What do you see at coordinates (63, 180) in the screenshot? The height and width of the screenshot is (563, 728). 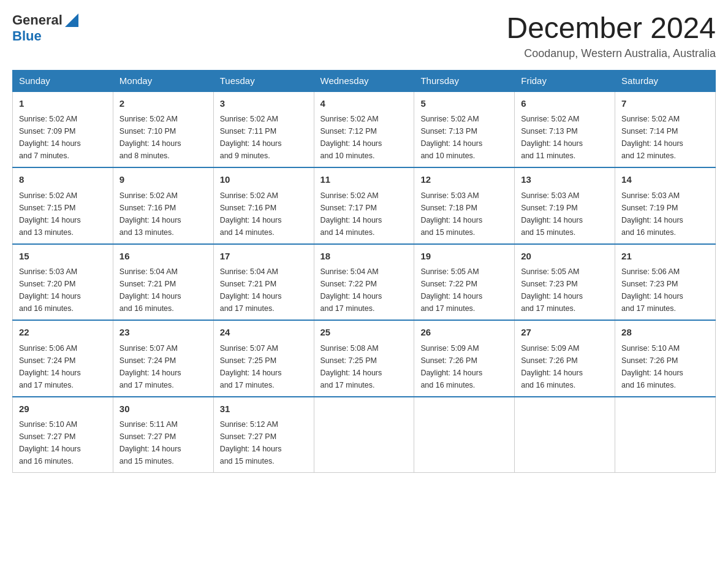 I see `day-number: 8` at bounding box center [63, 180].